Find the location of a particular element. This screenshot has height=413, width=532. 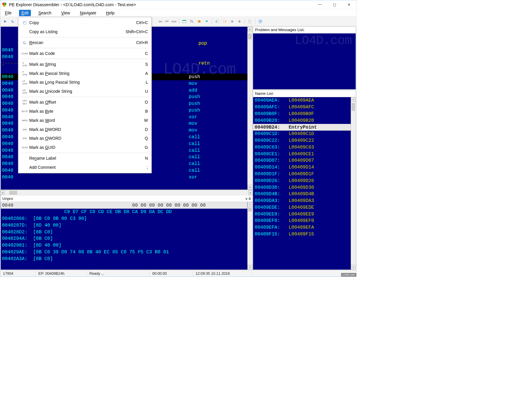

hex-line: 00402981: [8D 40 00] is located at coordinates (124, 245).